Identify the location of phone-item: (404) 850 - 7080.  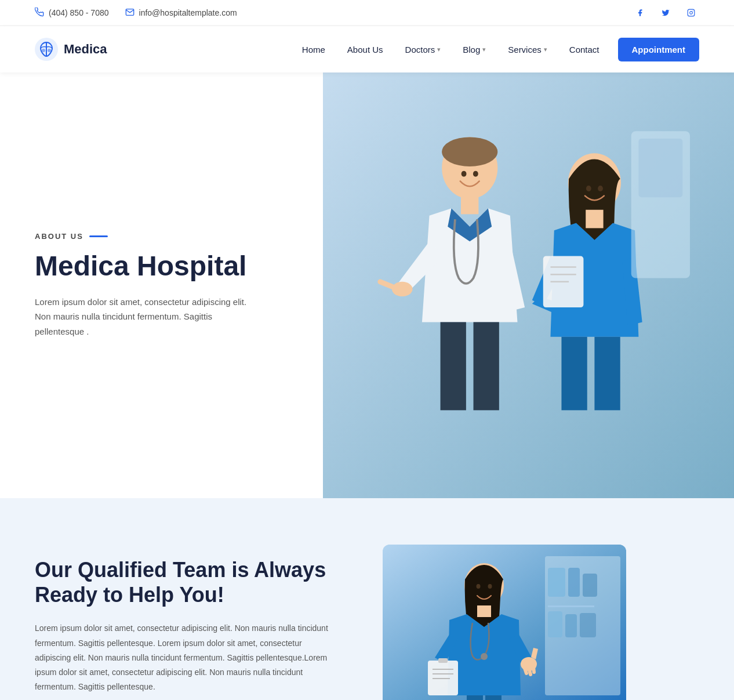
(72, 13).